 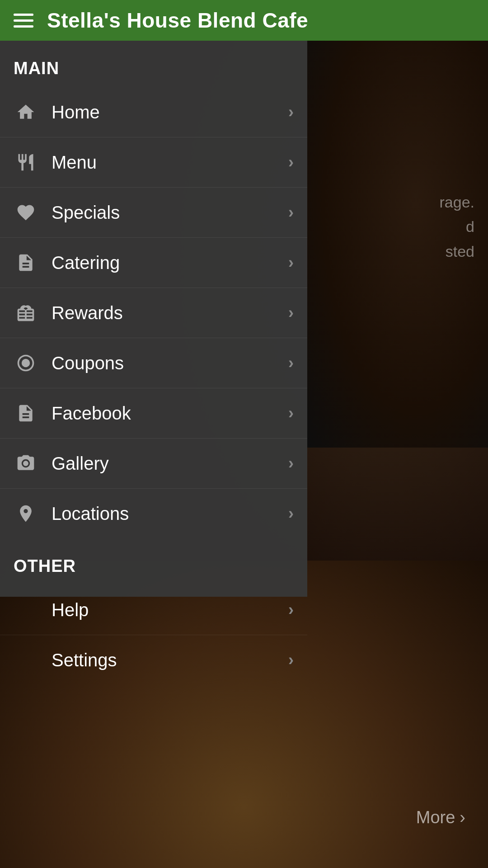 What do you see at coordinates (26, 514) in the screenshot?
I see `location-pin-icon` at bounding box center [26, 514].